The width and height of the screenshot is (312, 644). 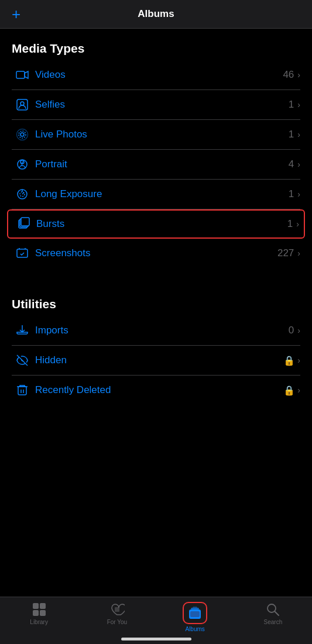 What do you see at coordinates (292, 135) in the screenshot?
I see `live-photos-count: 1` at bounding box center [292, 135].